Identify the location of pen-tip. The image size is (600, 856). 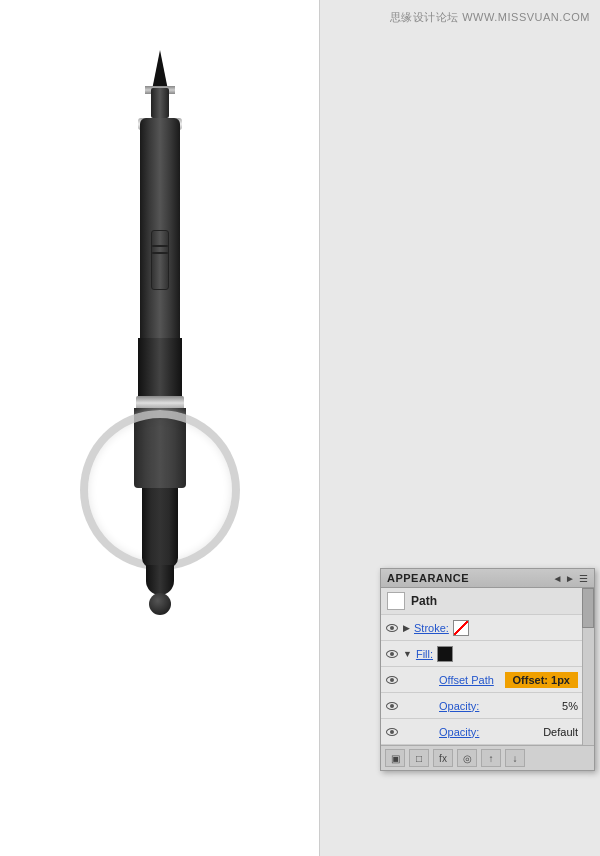
(160, 70).